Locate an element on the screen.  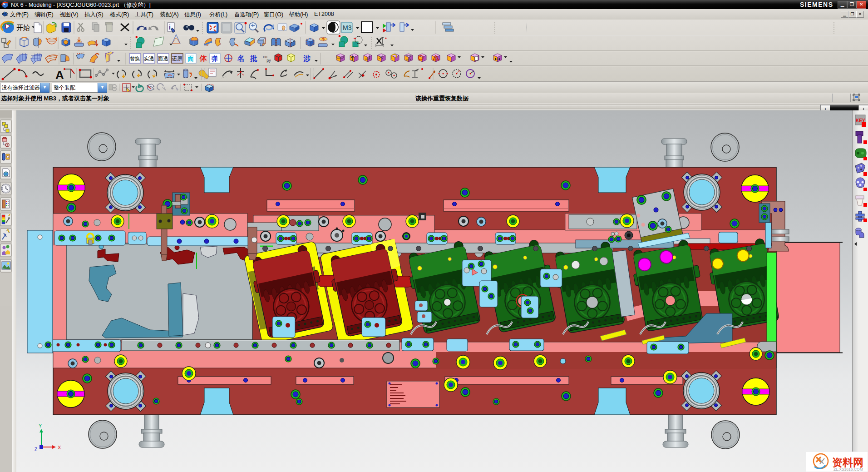
svg-text: 名 is located at coordinates (241, 58).